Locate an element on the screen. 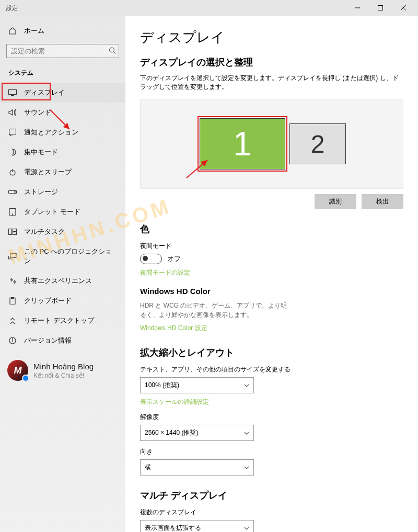 This screenshot has height=532, width=418. share-icon is located at coordinates (13, 281).